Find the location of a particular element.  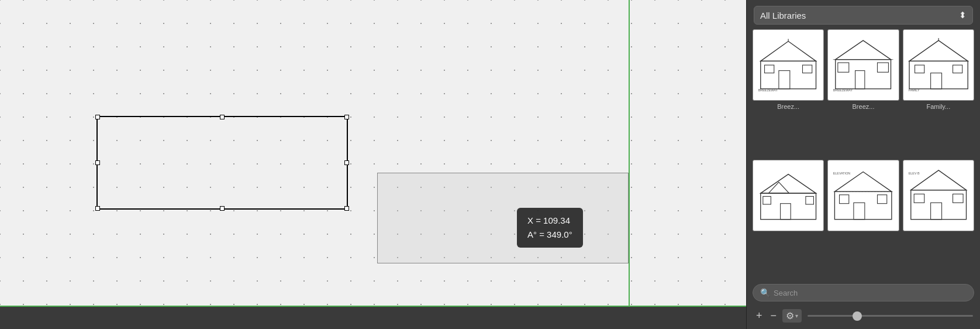

handle-tl is located at coordinates (98, 117).